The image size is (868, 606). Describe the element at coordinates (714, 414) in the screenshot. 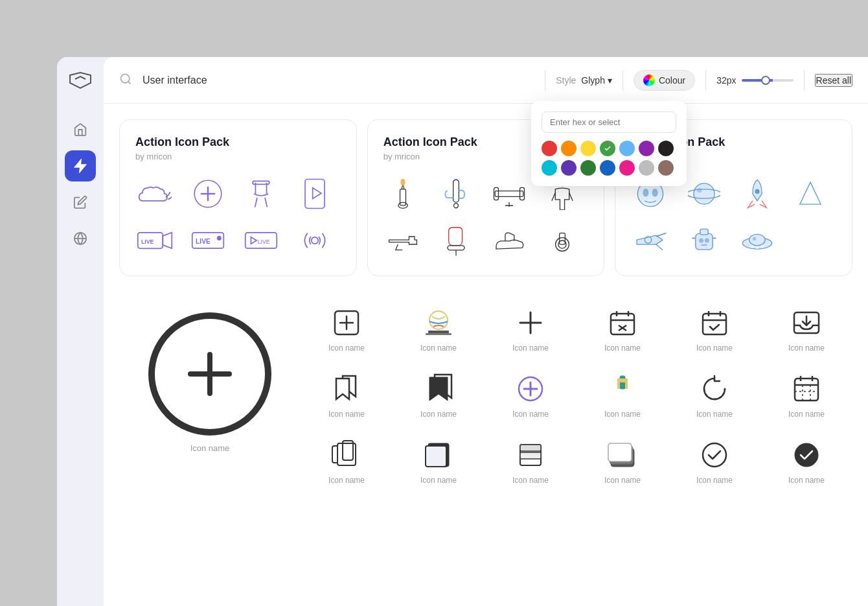

I see `icon-cell-refresh-label: Icon name` at that location.